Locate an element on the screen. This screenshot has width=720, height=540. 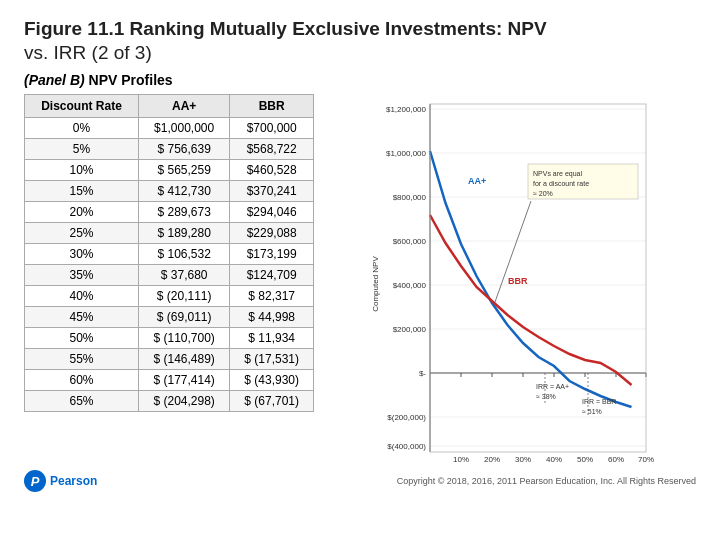
table-cell-11-2: $ (17,531) is located at coordinates (272, 360).